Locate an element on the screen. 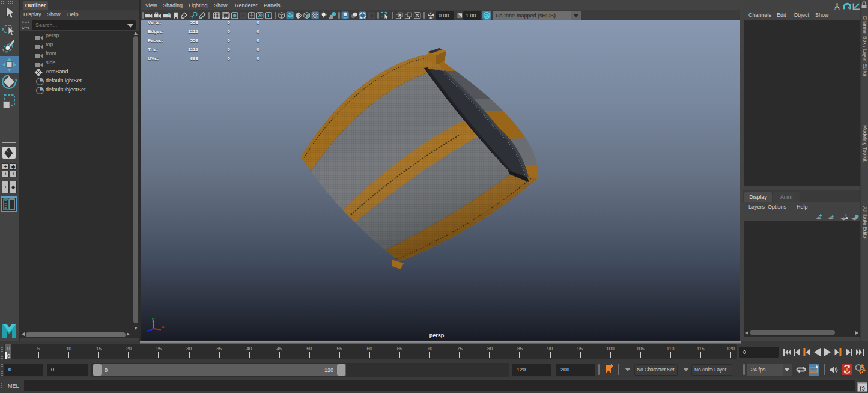  svg-text: y is located at coordinates (154, 320).